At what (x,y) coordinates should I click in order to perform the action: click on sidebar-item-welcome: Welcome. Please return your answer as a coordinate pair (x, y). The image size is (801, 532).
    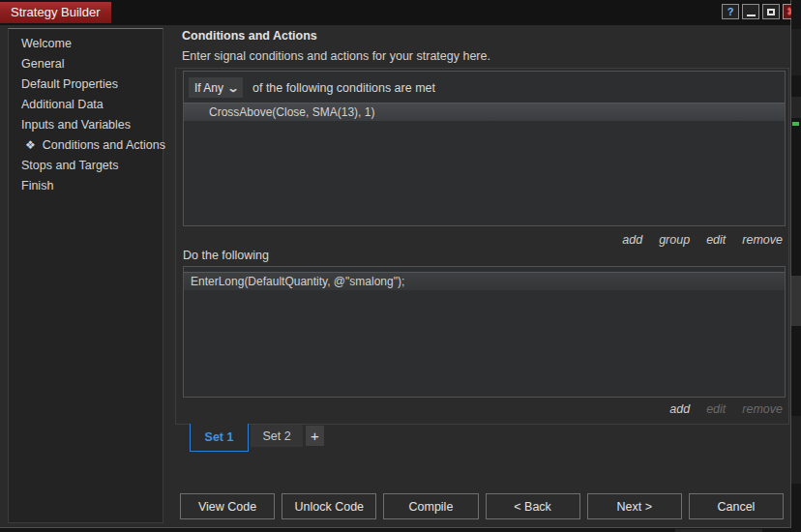
    Looking at the image, I should click on (85, 44).